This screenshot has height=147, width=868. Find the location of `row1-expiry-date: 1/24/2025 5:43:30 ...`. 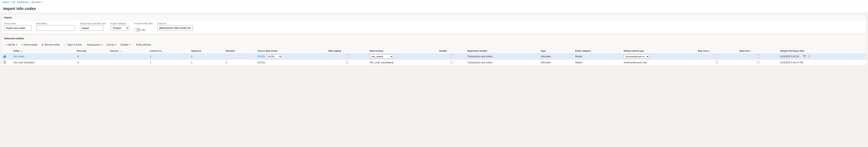

row1-expiry-date: 1/24/2025 5:43:30 ... is located at coordinates (791, 57).